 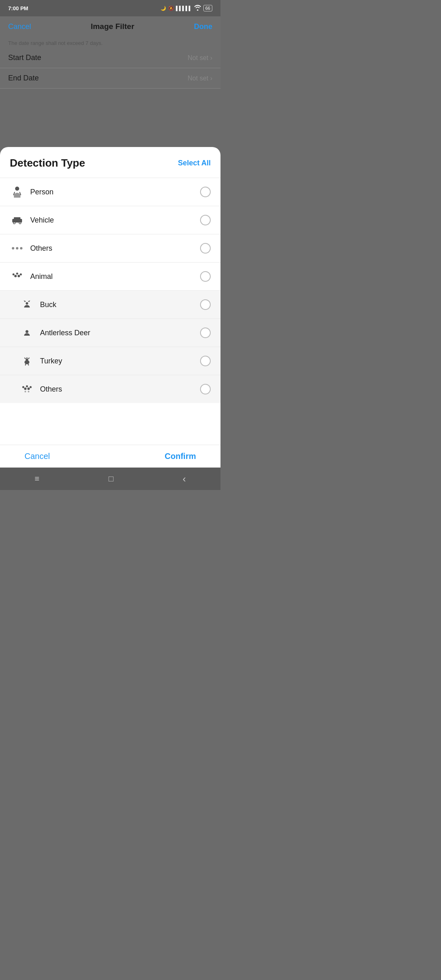 What do you see at coordinates (120, 390) in the screenshot?
I see `animal-others-label: Others` at bounding box center [120, 390].